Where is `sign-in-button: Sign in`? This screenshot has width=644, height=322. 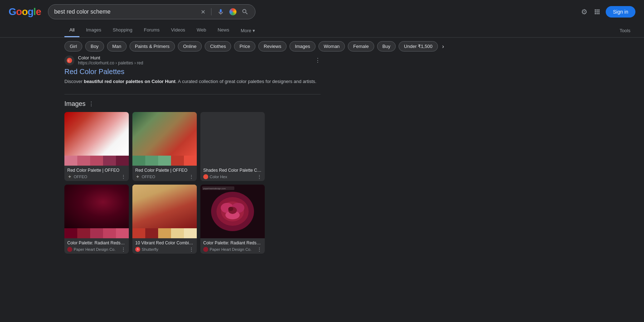
sign-in-button: Sign in is located at coordinates (620, 12).